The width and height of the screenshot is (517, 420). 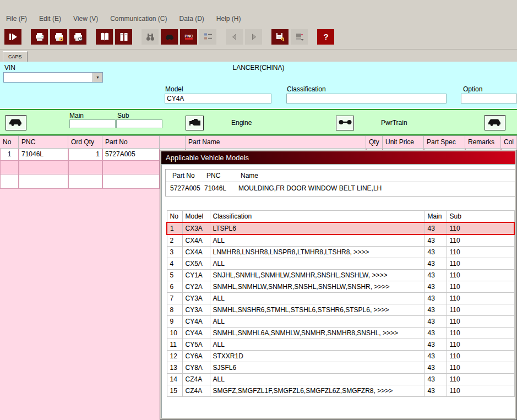 What do you see at coordinates (188, 37) in the screenshot?
I see `pnc-button: PNC` at bounding box center [188, 37].